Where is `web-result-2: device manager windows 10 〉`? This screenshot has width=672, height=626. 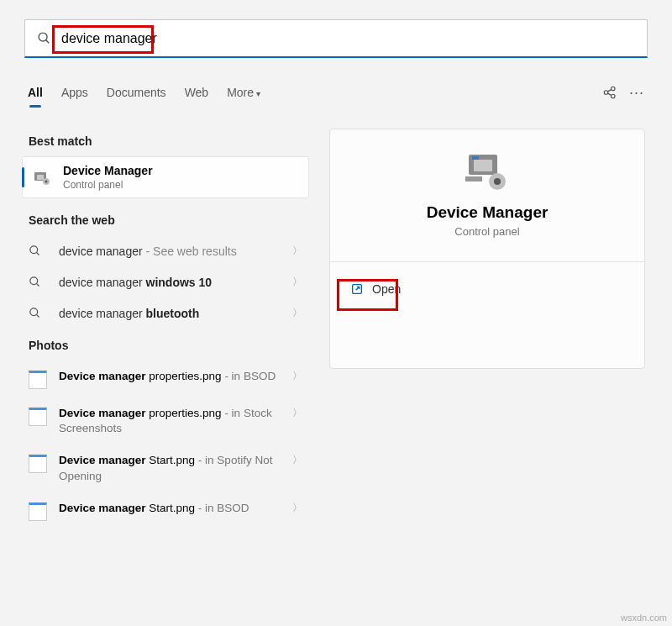 web-result-2: device manager windows 10 〉 is located at coordinates (165, 282).